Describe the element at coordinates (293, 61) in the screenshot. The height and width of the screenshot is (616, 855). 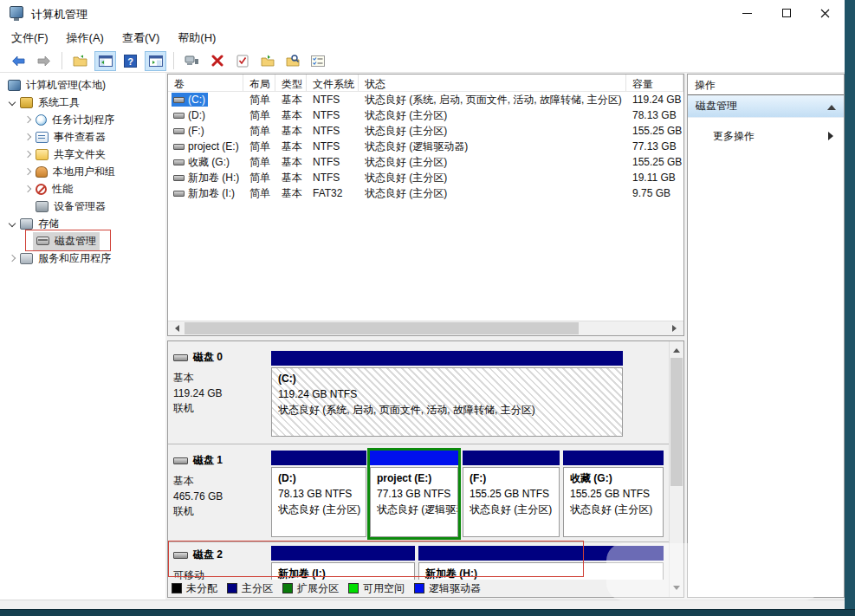
I see `rescan-disks-icon` at that location.